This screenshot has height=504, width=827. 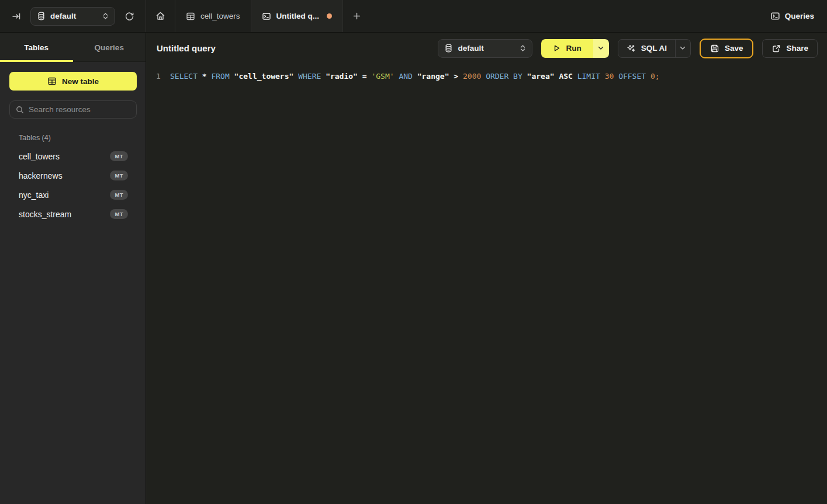 I want to click on refresh-button, so click(x=129, y=16).